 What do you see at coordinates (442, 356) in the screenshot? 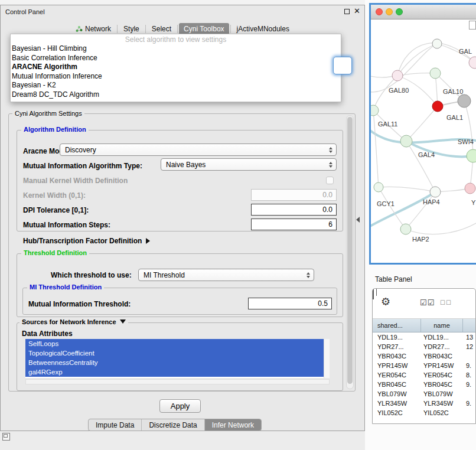
I see `table-cell: YBR043C` at bounding box center [442, 356].